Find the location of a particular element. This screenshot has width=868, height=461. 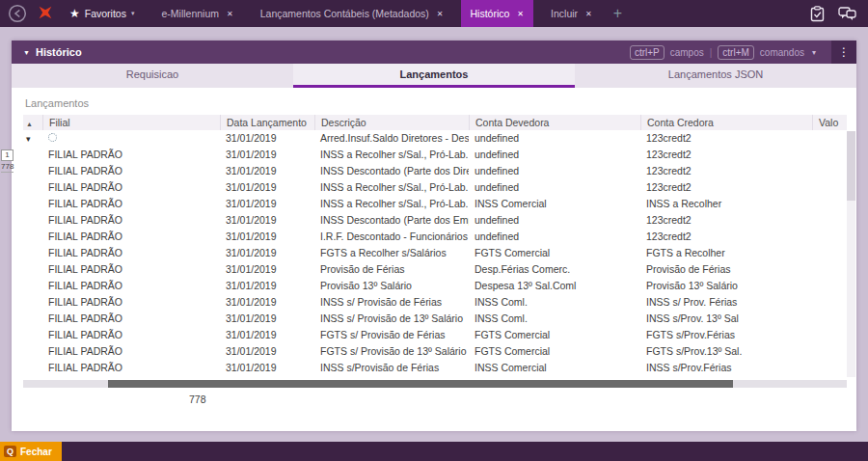

conta-credora-cell: Provisão de Férias is located at coordinates (726, 270).